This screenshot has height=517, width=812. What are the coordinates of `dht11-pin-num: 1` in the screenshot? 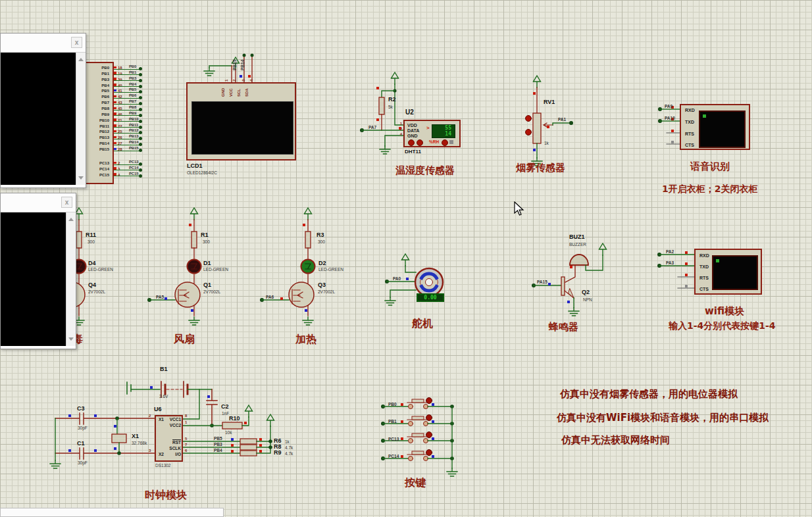 It's located at (399, 124).